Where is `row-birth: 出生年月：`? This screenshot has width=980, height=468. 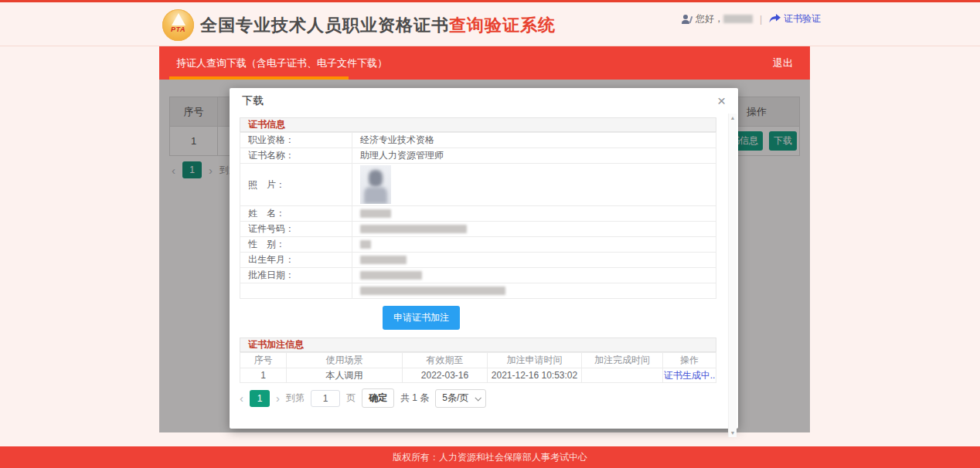
row-birth: 出生年月： is located at coordinates (478, 260).